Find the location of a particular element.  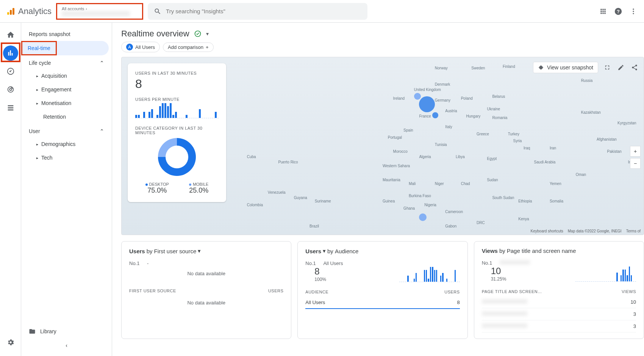

sidebar-monetisation: ▸Monetisation is located at coordinates (65, 103).